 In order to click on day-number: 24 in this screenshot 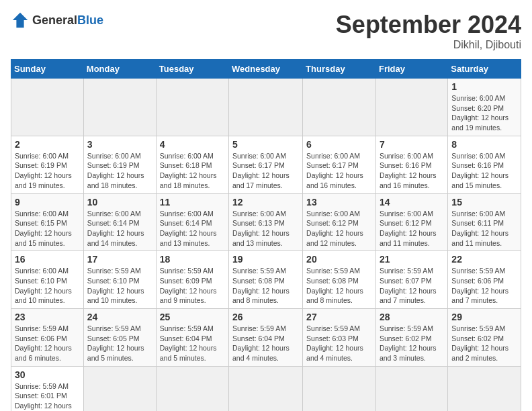, I will do `click(120, 317)`.